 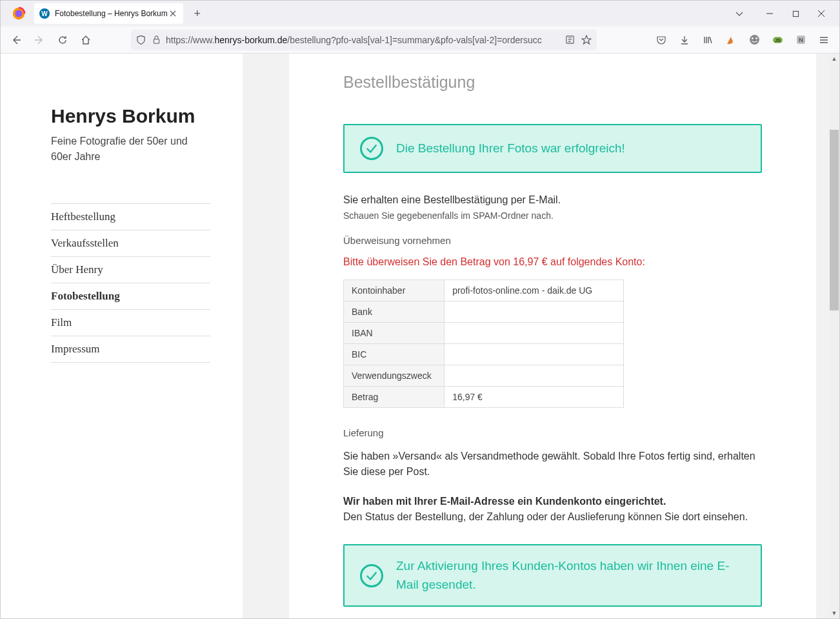 What do you see at coordinates (511, 148) in the screenshot?
I see `success-text: Die Bestellung Ihrer Fotos war erfolgrei…` at bounding box center [511, 148].